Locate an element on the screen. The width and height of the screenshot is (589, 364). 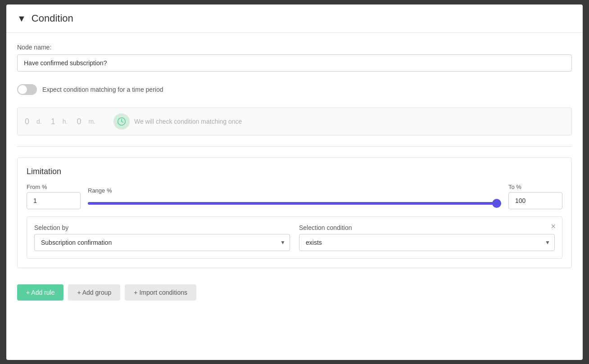
limitation-title: Limitation is located at coordinates (294, 172).